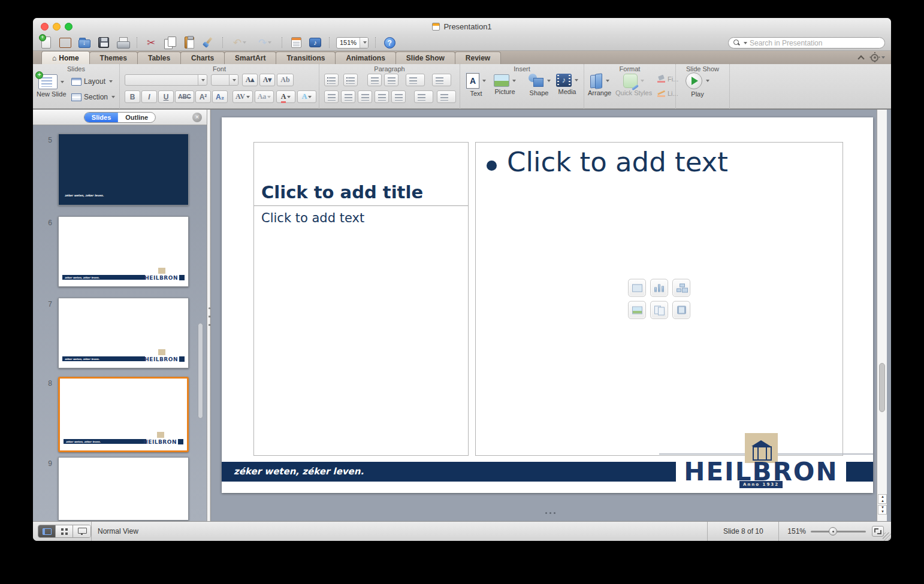 This screenshot has width=924, height=584. What do you see at coordinates (132, 97) in the screenshot?
I see `bold-button: B` at bounding box center [132, 97].